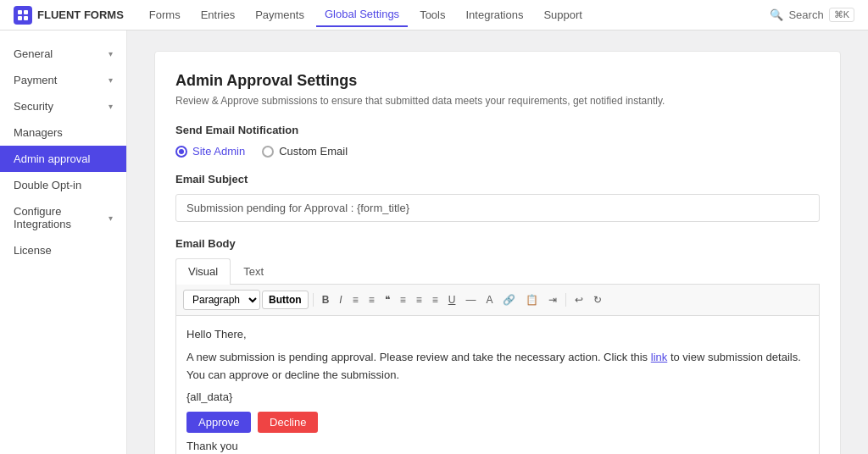  Describe the element at coordinates (498, 367) in the screenshot. I see `editor-line-2: A new submission is pending approval. Pl…` at that location.